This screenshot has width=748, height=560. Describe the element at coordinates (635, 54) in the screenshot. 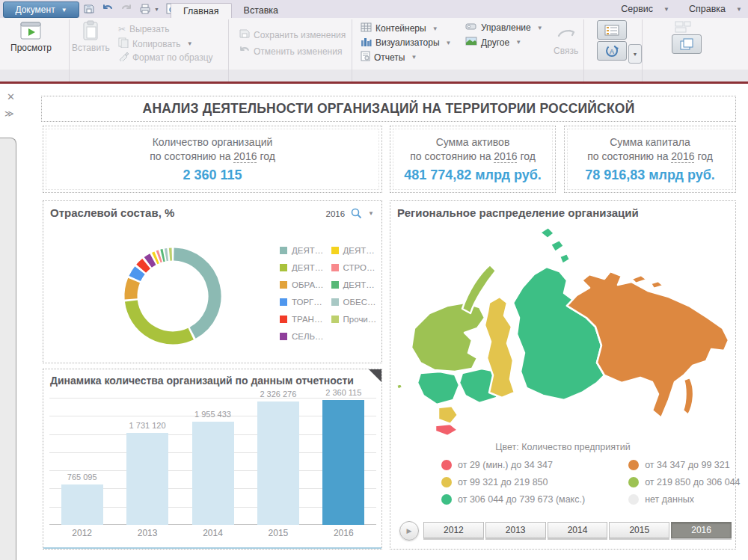

I see `auto-refresh-caret-icon: ▼` at that location.